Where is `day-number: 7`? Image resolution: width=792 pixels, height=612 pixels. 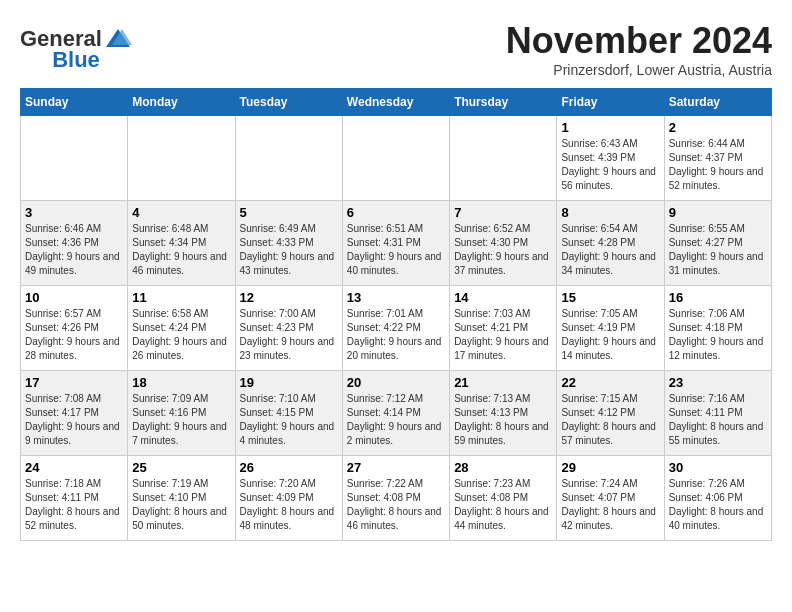 day-number: 7 is located at coordinates (503, 212).